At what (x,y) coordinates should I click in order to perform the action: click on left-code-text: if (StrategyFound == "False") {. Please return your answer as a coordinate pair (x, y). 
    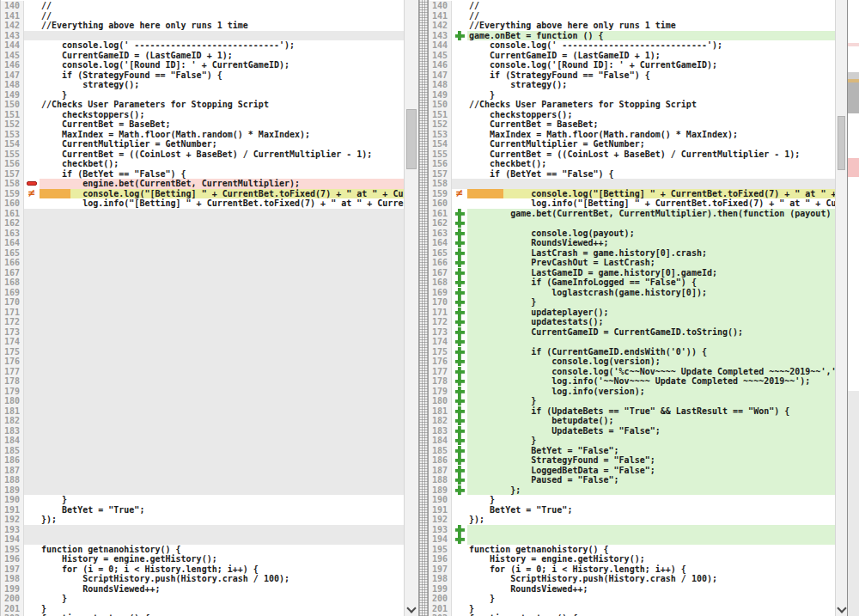
    Looking at the image, I should click on (222, 76).